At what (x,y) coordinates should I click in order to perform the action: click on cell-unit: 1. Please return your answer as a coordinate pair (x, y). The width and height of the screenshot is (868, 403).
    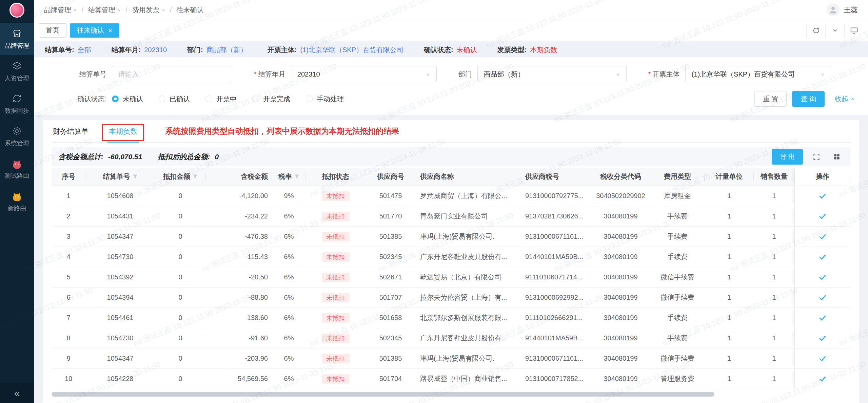
    Looking at the image, I should click on (729, 277).